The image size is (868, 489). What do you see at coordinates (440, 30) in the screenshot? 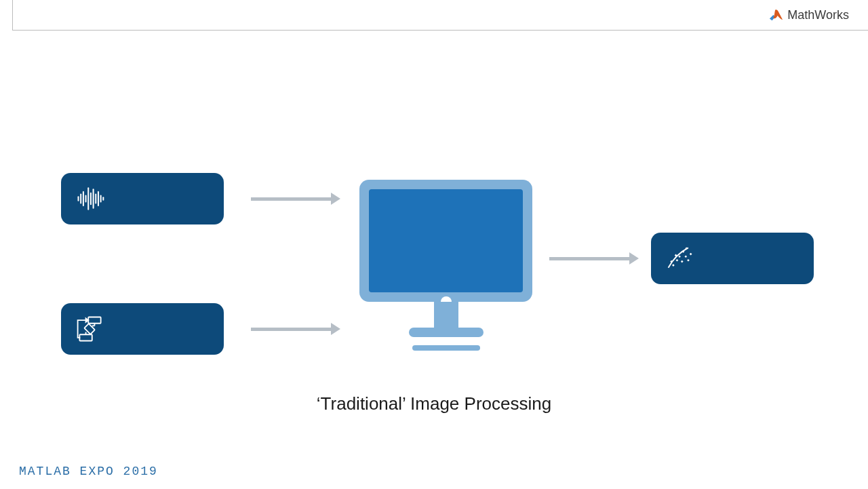
I see `slide-border-top` at bounding box center [440, 30].